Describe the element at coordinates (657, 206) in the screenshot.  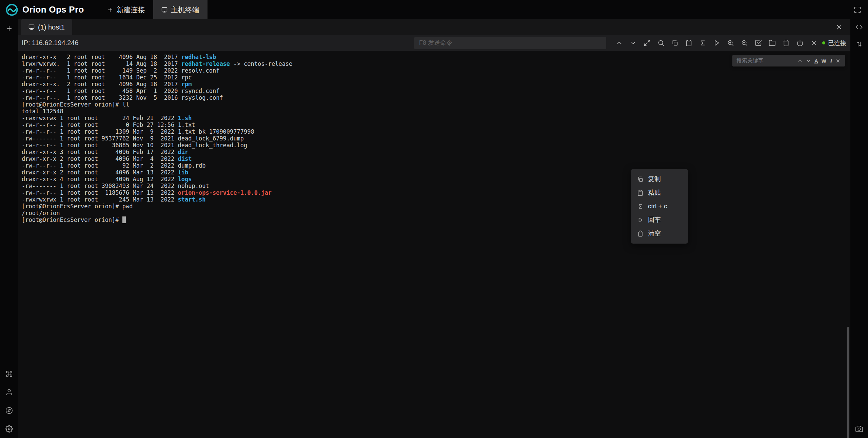
I see `context-menu-ctrl-c-label: ctrl + c` at that location.